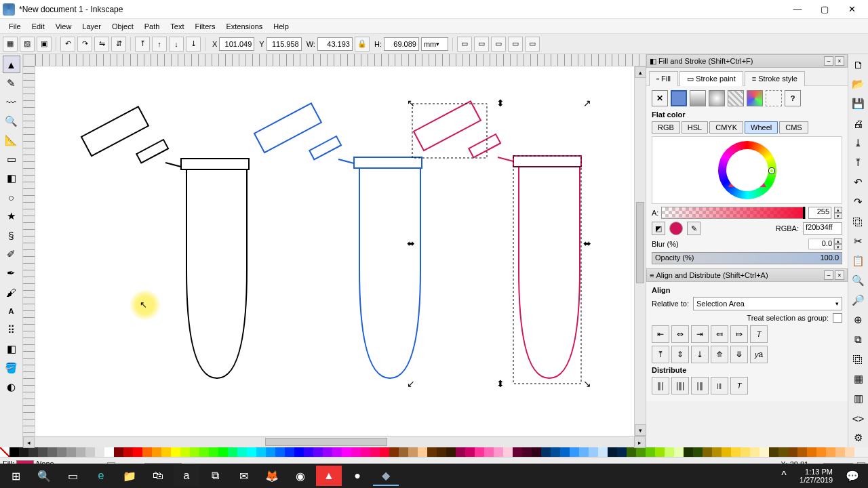 This screenshot has height=488, width=868. I want to click on opacity-slider: Opacity (%) 100.0, so click(747, 258).